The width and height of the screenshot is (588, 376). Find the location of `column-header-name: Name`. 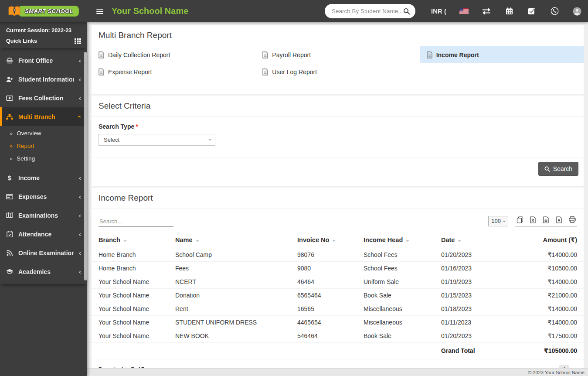

column-header-name: Name is located at coordinates (236, 241).